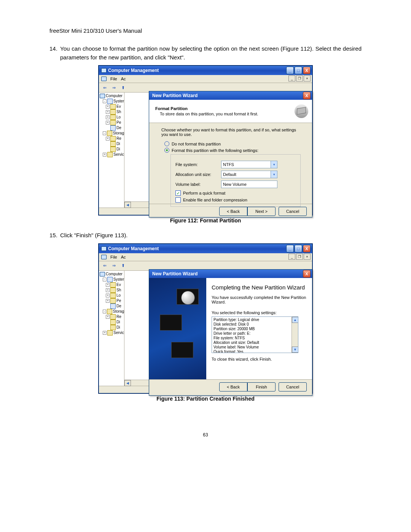 The width and height of the screenshot is (411, 532). What do you see at coordinates (261, 387) in the screenshot?
I see `finish-button: Finish` at bounding box center [261, 387].